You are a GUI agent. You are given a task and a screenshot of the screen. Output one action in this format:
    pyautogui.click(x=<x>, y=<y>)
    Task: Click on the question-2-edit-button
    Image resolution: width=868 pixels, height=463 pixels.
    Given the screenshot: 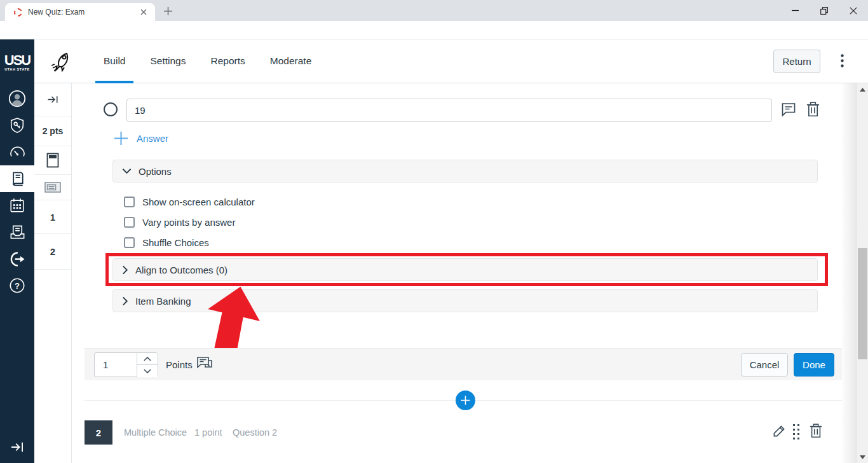 What is the action you would take?
    pyautogui.click(x=779, y=431)
    